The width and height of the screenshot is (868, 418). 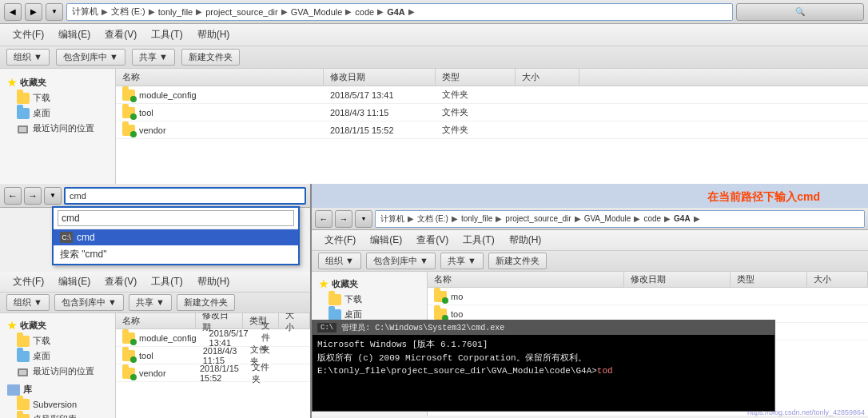 I want to click on menu-file: 文件(F), so click(x=29, y=35).